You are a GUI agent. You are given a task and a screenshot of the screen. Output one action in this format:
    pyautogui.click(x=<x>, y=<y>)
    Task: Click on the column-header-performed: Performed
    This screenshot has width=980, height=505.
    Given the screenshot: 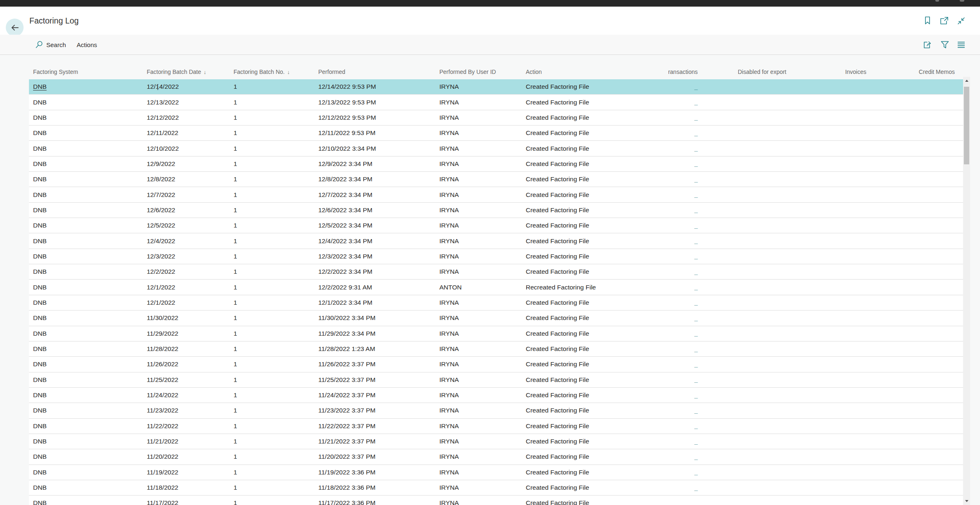 What is the action you would take?
    pyautogui.click(x=374, y=72)
    